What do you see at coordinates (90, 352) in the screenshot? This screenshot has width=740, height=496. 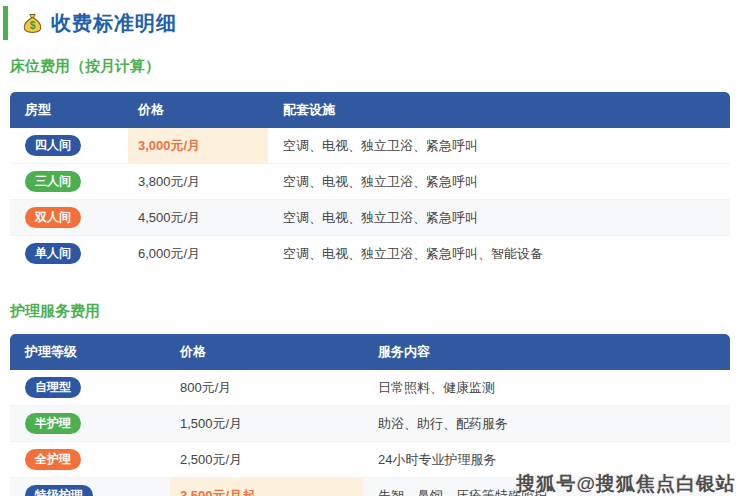 I see `column-header-care-level: 护理等级` at bounding box center [90, 352].